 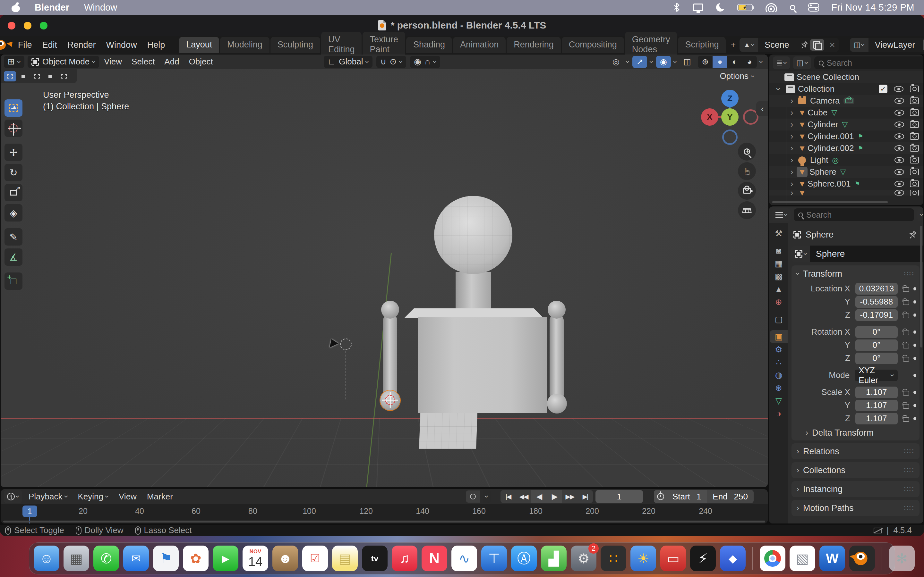 I want to click on model-arm-right, so click(x=557, y=358).